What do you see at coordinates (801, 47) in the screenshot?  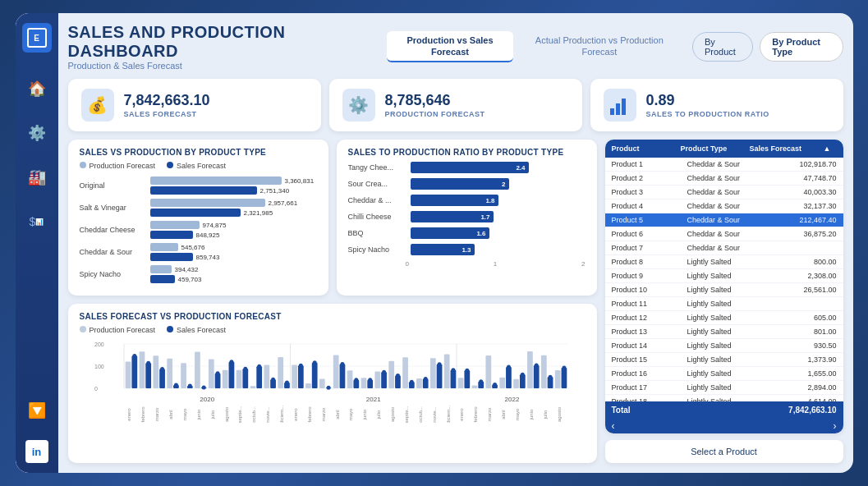 I see `filter-by-product-type: By Product Type` at bounding box center [801, 47].